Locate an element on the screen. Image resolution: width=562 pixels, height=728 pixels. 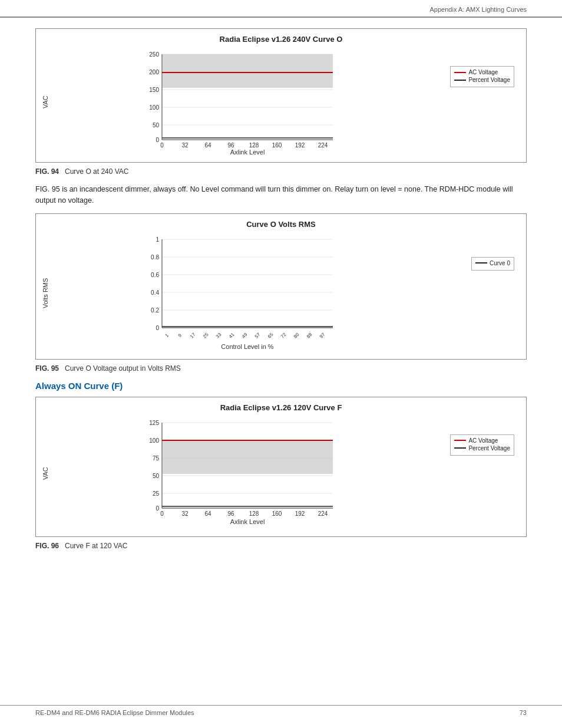
svg-text: 224 is located at coordinates (323, 145).